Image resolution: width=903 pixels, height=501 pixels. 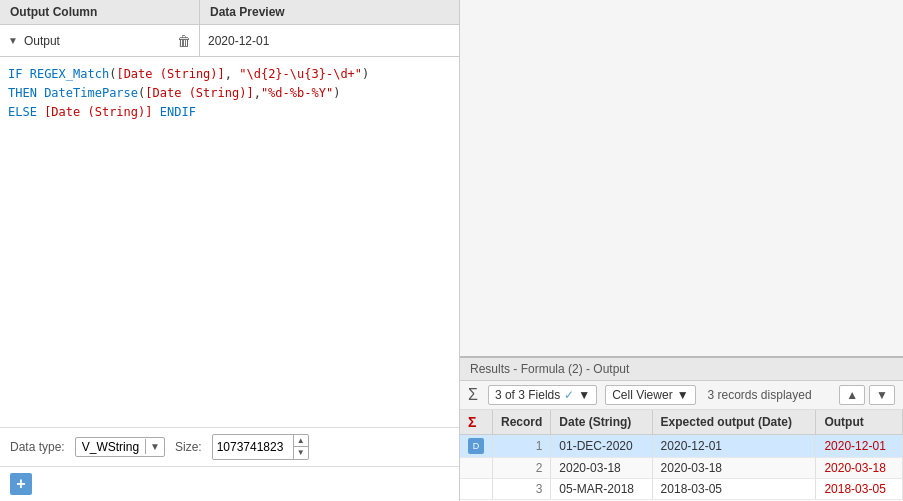 What do you see at coordinates (13, 40) in the screenshot?
I see `dropdown-arrow-icon: ▼` at bounding box center [13, 40].